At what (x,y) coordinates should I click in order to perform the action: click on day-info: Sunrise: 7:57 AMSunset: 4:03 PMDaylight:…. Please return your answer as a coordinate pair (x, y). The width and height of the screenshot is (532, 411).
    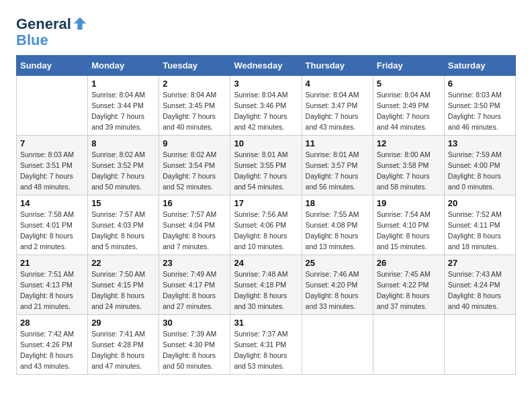
    Looking at the image, I should click on (124, 231).